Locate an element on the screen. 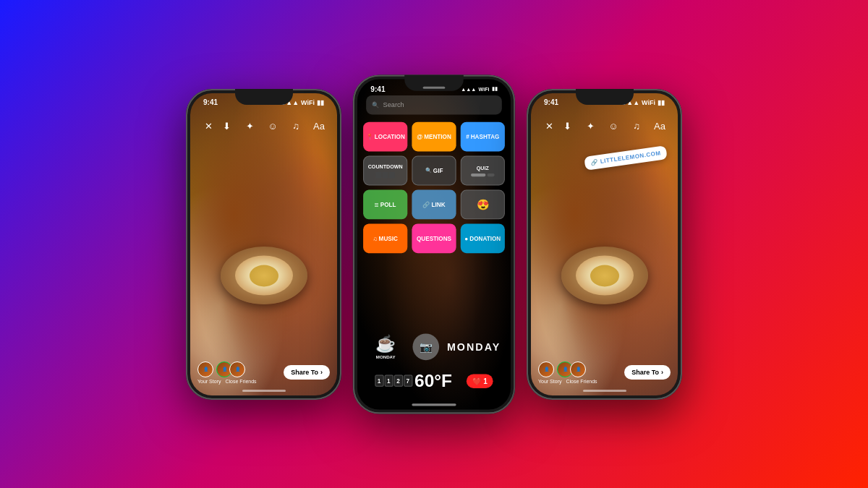 This screenshot has width=868, height=488. sticker-icon-left: ✦ is located at coordinates (250, 127).